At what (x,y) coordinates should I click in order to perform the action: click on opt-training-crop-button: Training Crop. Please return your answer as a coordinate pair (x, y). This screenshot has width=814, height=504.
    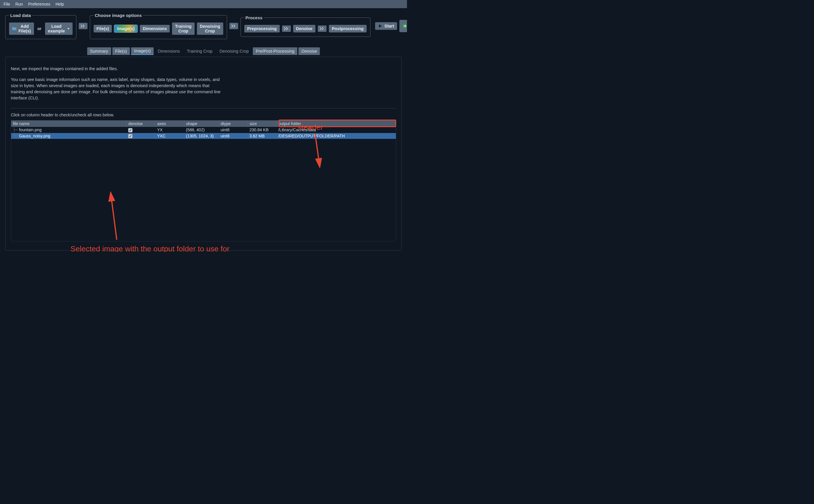
    Looking at the image, I should click on (183, 29).